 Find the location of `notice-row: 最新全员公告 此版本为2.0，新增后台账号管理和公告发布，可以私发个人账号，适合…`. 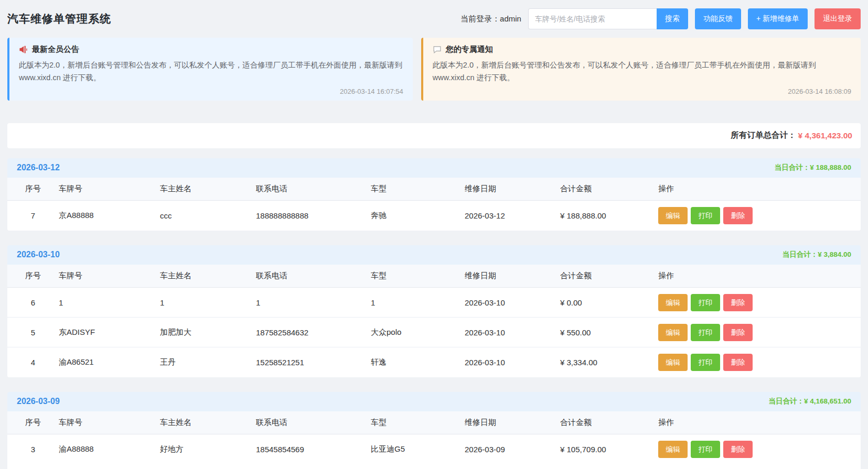

notice-row: 最新全员公告 此版本为2.0，新增后台账号管理和公告发布，可以私发个人账号，适合… is located at coordinates (434, 69).